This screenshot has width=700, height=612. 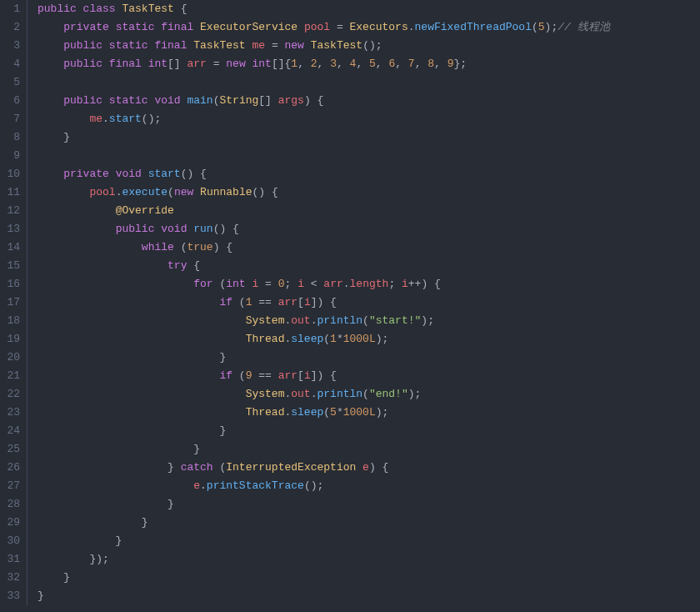 What do you see at coordinates (10, 596) in the screenshot?
I see `line-number: 33` at bounding box center [10, 596].